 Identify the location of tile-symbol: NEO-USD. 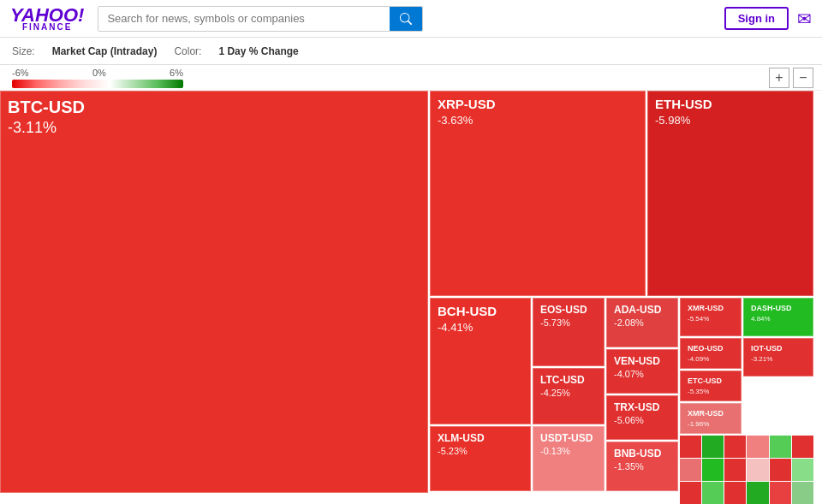
(711, 349).